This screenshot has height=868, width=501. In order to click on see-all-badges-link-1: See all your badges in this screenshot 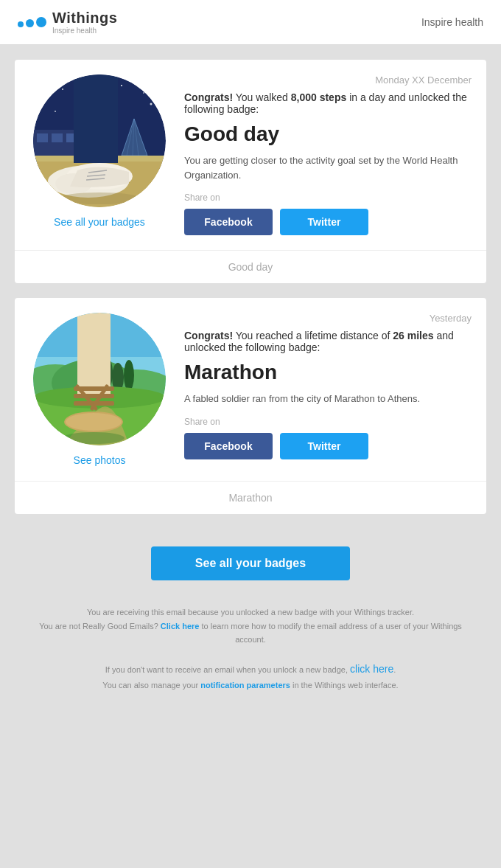, I will do `click(99, 222)`.